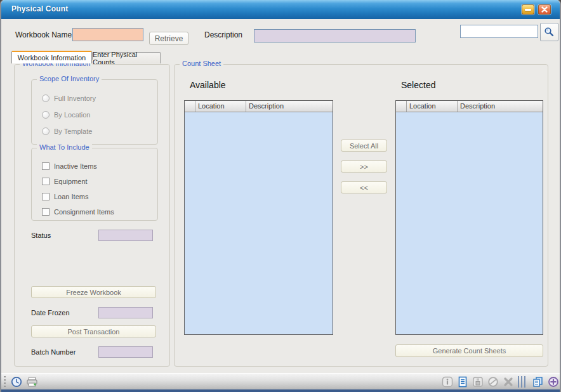  I want to click on cancel-icon, so click(493, 382).